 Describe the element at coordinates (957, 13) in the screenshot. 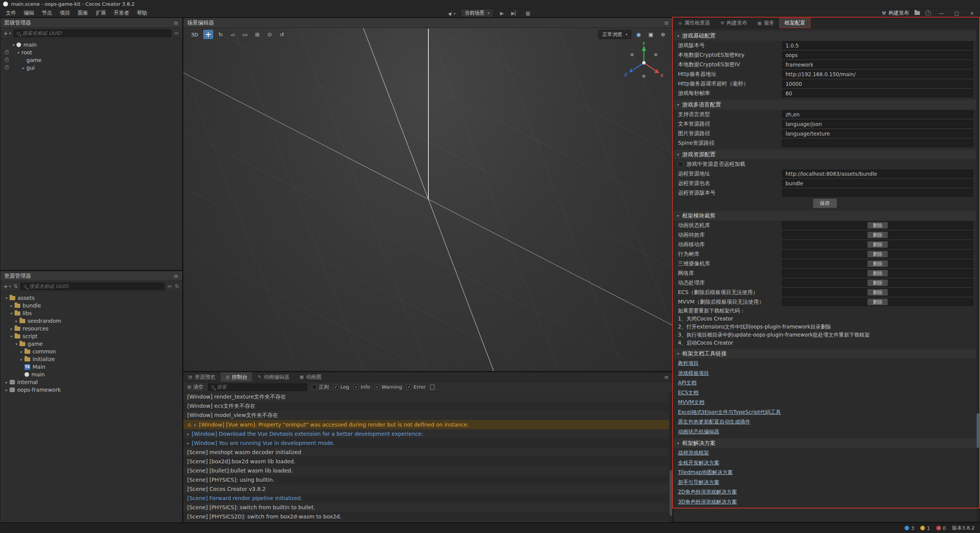

I see `maximize-button: □` at that location.